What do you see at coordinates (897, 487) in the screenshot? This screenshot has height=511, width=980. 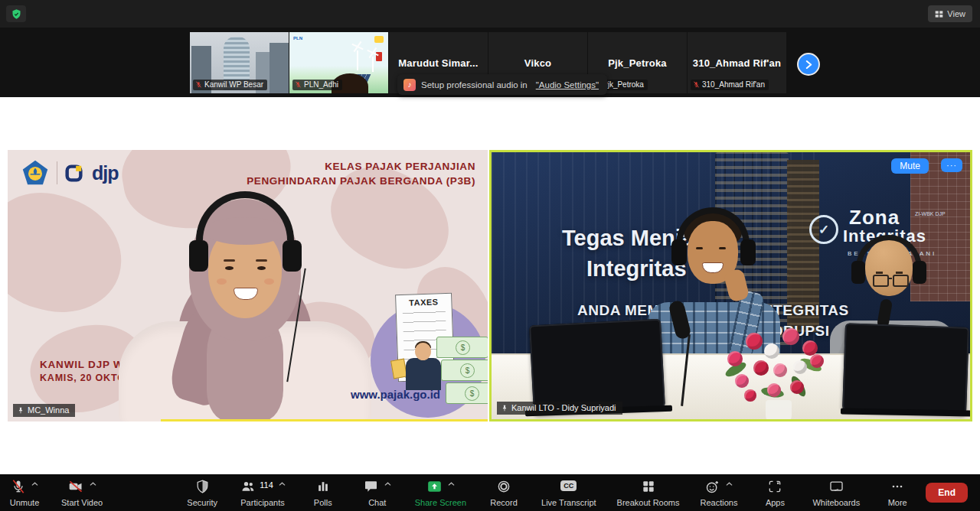 I see `more-ellipsis-icon` at bounding box center [897, 487].